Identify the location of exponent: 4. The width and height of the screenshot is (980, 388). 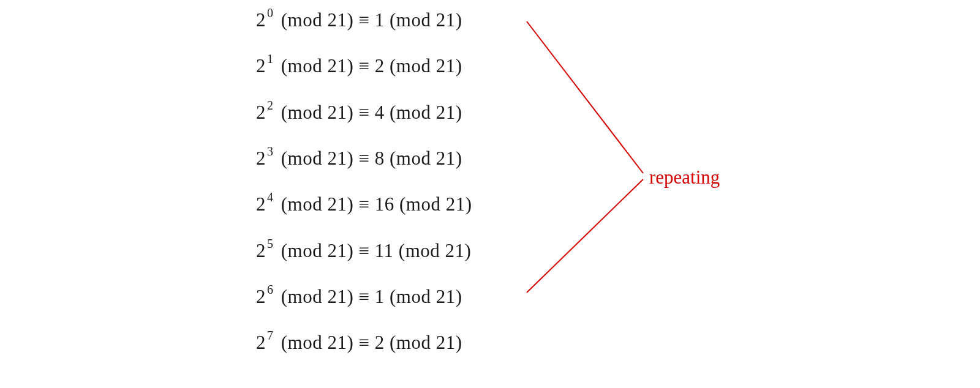
(271, 197).